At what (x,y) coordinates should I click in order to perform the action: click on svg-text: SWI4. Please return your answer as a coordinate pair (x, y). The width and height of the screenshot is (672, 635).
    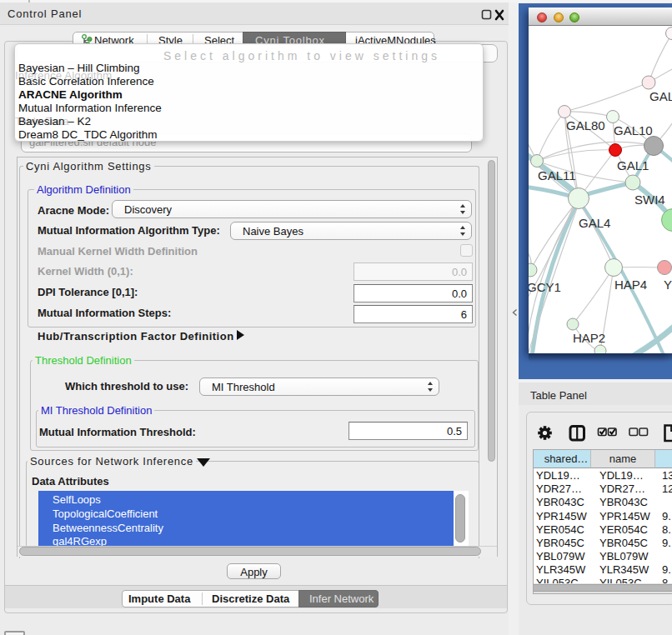
    Looking at the image, I should click on (650, 200).